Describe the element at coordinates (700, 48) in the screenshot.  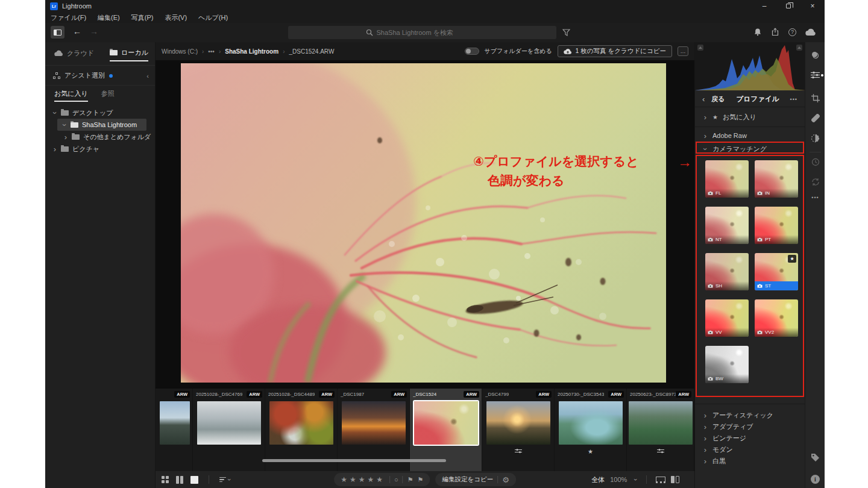
I see `shadow-clipping-button` at that location.